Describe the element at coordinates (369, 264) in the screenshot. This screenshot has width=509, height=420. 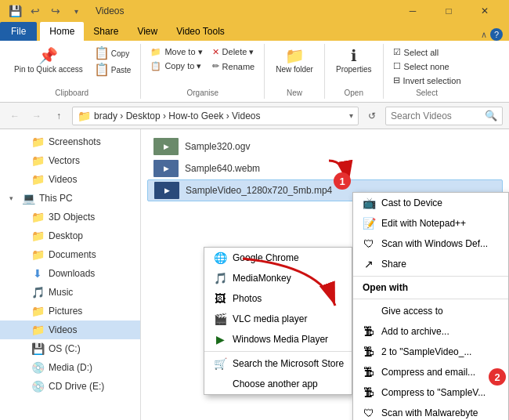
I see `share-icon: ↗` at that location.